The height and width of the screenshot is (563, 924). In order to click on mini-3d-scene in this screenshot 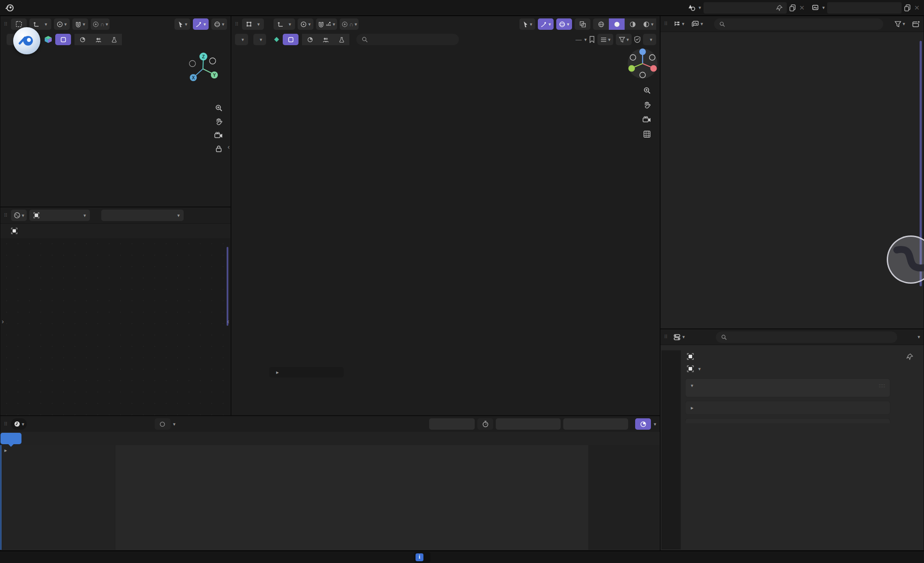, I will do `click(116, 127)`.